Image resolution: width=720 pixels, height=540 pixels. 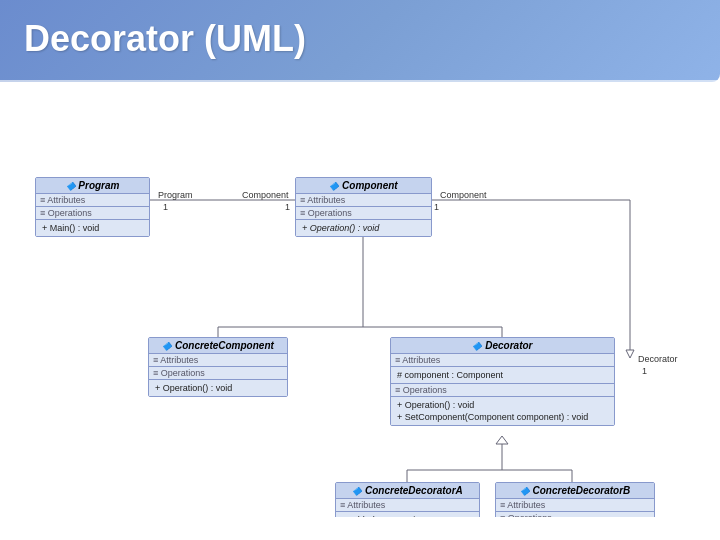 I want to click on decorator-methods: + Operation() : void + SetComponent(Comp…, so click(x=502, y=411).